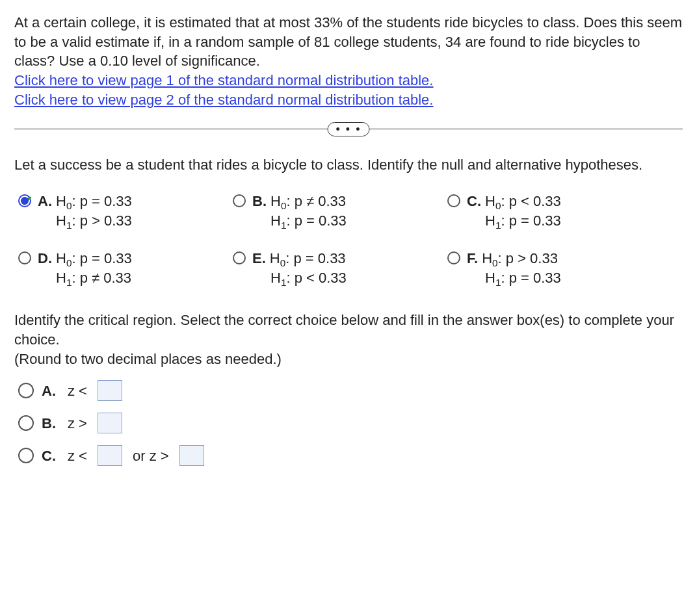 Image resolution: width=697 pixels, height=616 pixels. What do you see at coordinates (45, 259) in the screenshot?
I see `choice-d-letter: D.` at bounding box center [45, 259].